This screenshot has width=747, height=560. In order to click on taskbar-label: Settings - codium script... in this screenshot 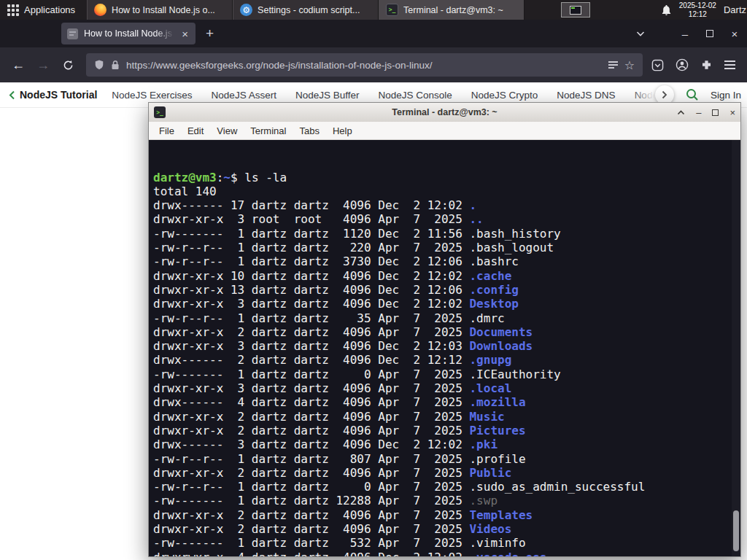, I will do `click(309, 10)`.